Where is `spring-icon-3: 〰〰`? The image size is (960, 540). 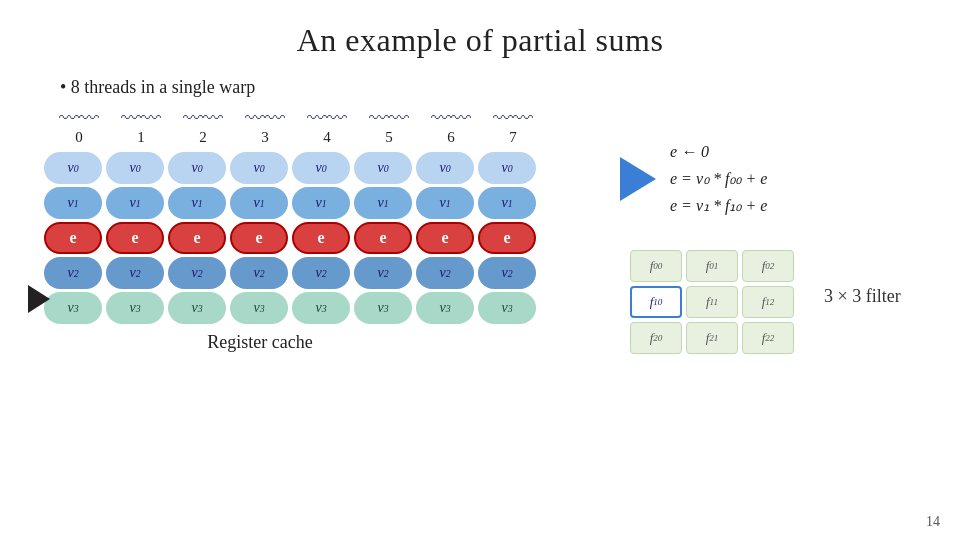 spring-icon-3: 〰〰 is located at coordinates (265, 118).